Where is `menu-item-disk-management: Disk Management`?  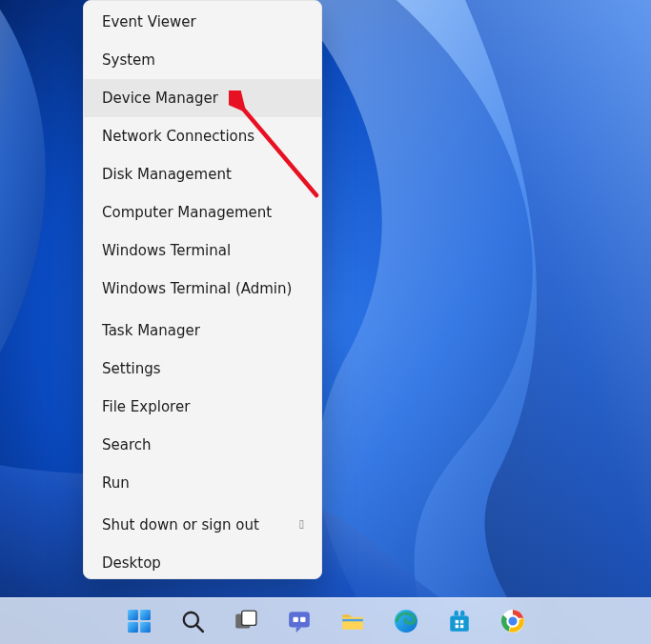
menu-item-disk-management: Disk Management is located at coordinates (202, 174).